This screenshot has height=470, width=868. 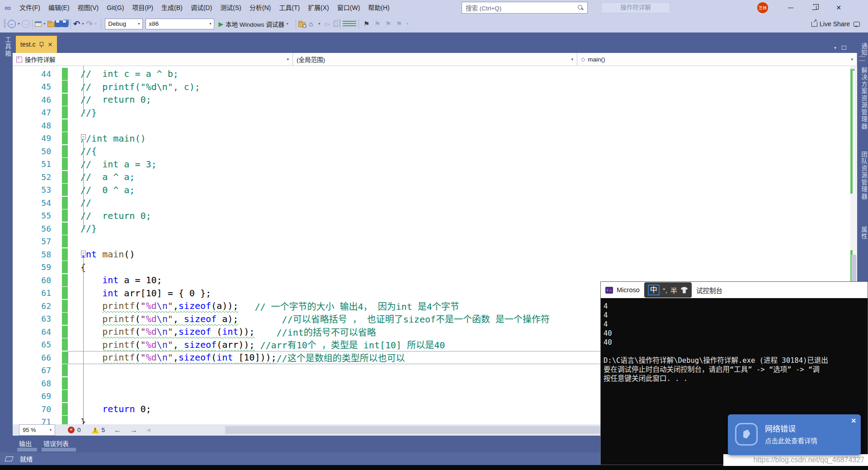 What do you see at coordinates (89, 8) in the screenshot?
I see `menu-item: 视图(V)` at bounding box center [89, 8].